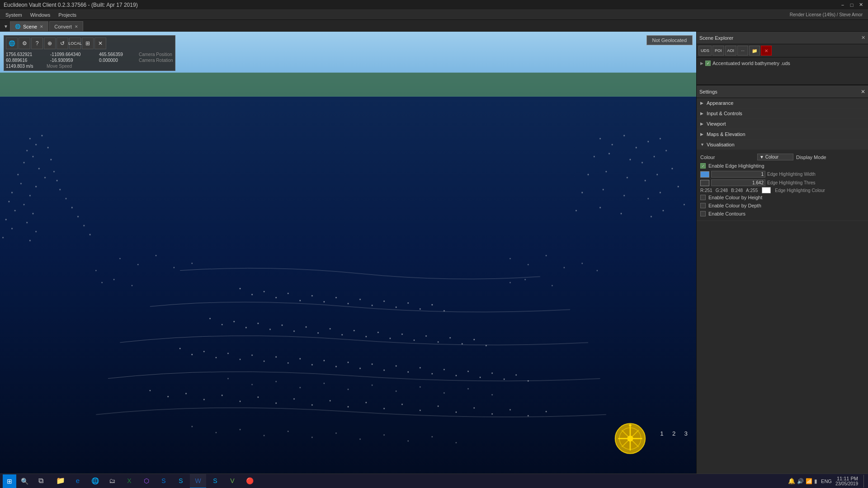  I want to click on close-button: ✕, so click(861, 5).